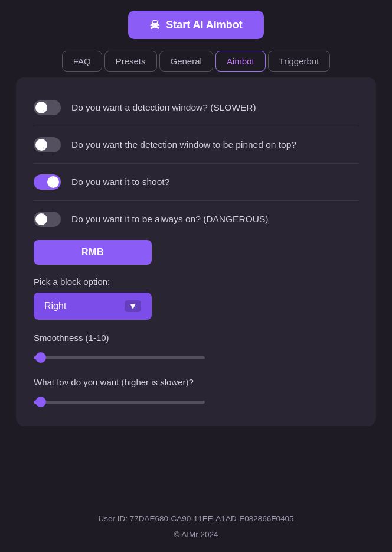 The width and height of the screenshot is (392, 552). Describe the element at coordinates (133, 306) in the screenshot. I see `chevron-down-icon: ▼` at that location.